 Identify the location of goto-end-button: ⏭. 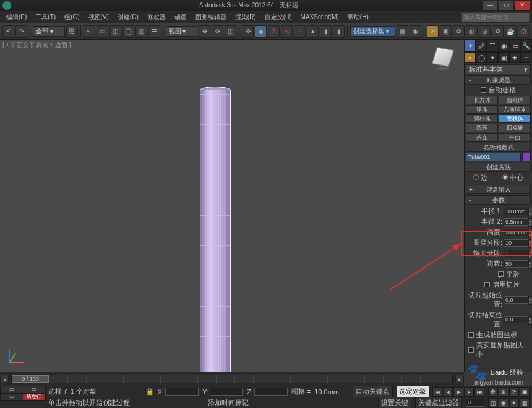
(479, 392).